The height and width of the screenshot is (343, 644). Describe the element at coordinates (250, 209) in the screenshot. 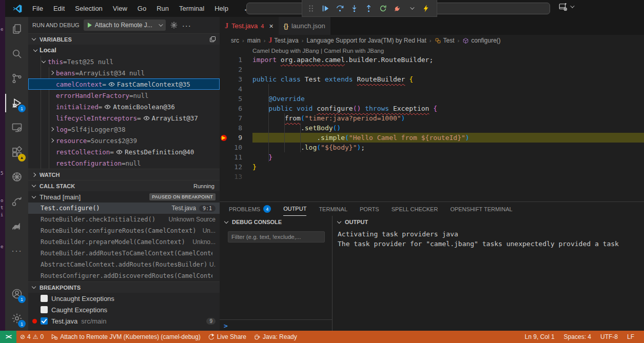

I see `panel-tab-problems: PROBLEMS4` at that location.